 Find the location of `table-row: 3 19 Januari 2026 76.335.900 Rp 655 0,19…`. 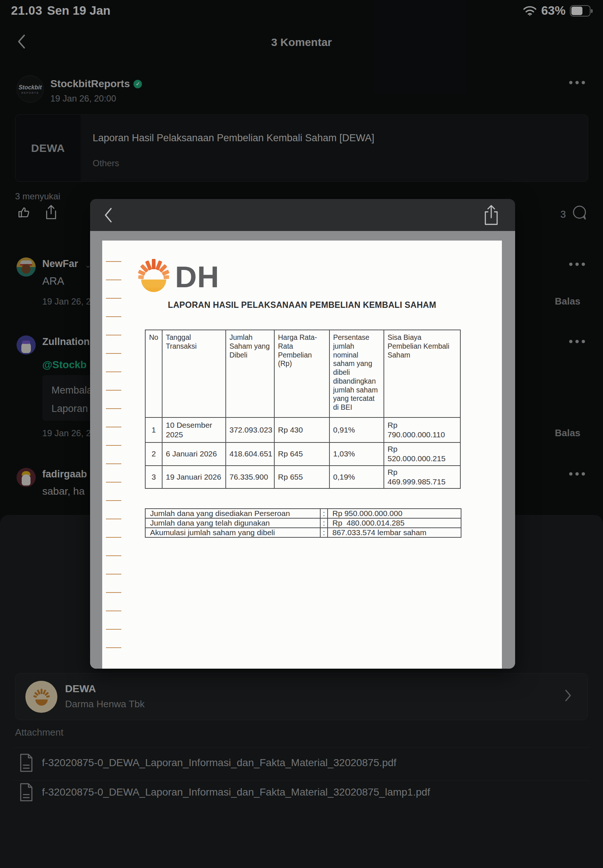

table-row: 3 19 Januari 2026 76.335.900 Rp 655 0,19… is located at coordinates (303, 477).